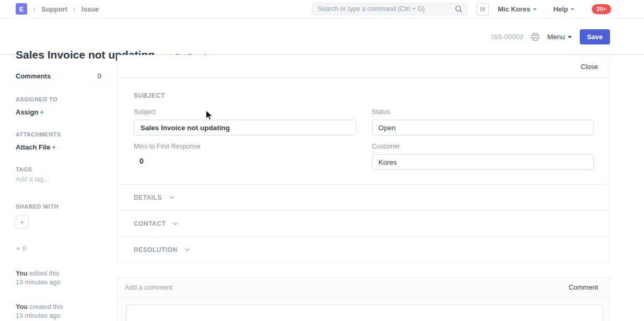 The image size is (644, 321). Describe the element at coordinates (21, 9) in the screenshot. I see `app-logo: E` at that location.